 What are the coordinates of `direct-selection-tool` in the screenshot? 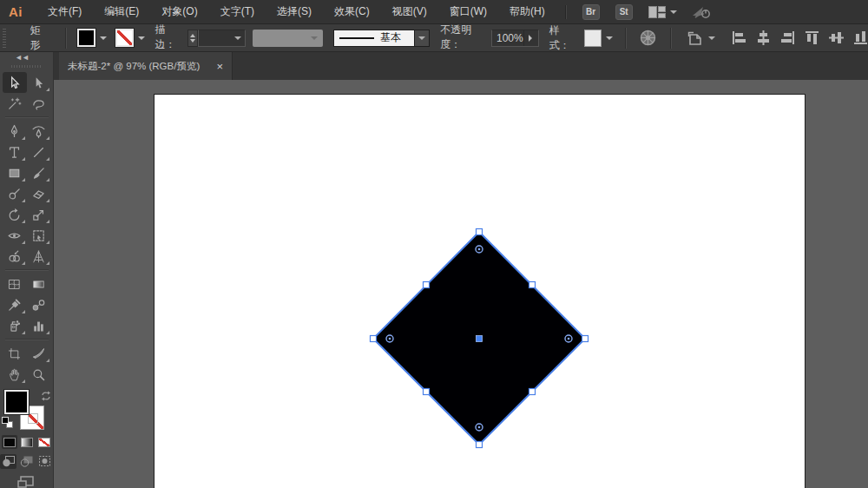 It's located at (39, 82).